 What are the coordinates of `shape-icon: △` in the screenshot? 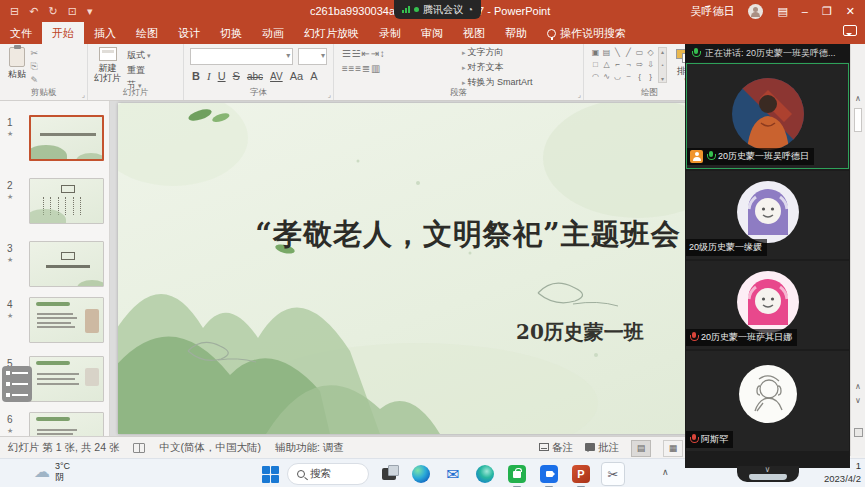 It's located at (606, 65).